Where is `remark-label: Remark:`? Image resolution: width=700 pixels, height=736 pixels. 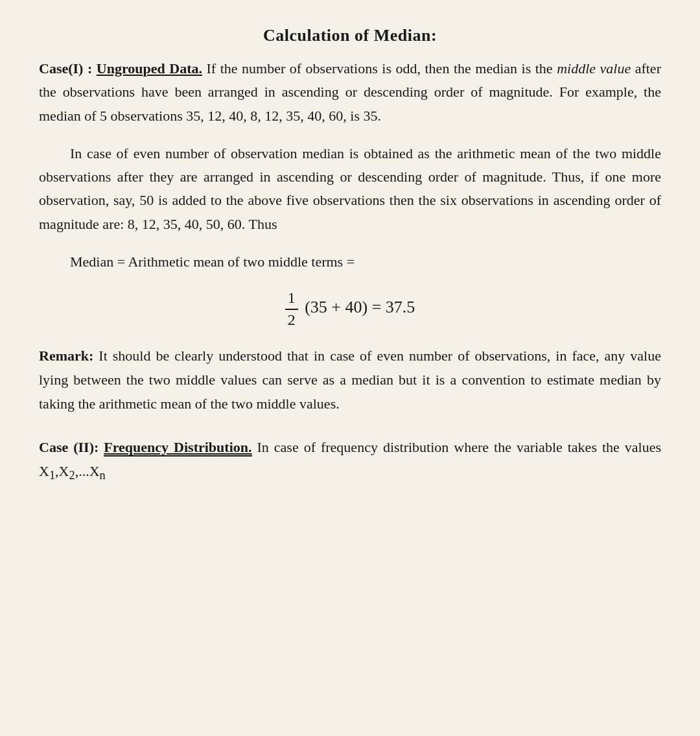 remark-label: Remark: is located at coordinates (66, 355).